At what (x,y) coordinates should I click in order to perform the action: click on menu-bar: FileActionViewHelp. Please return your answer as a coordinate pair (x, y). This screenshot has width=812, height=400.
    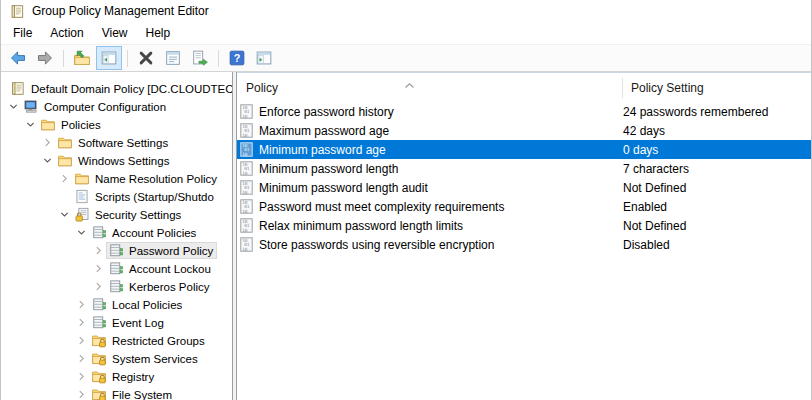
    Looking at the image, I should click on (406, 33).